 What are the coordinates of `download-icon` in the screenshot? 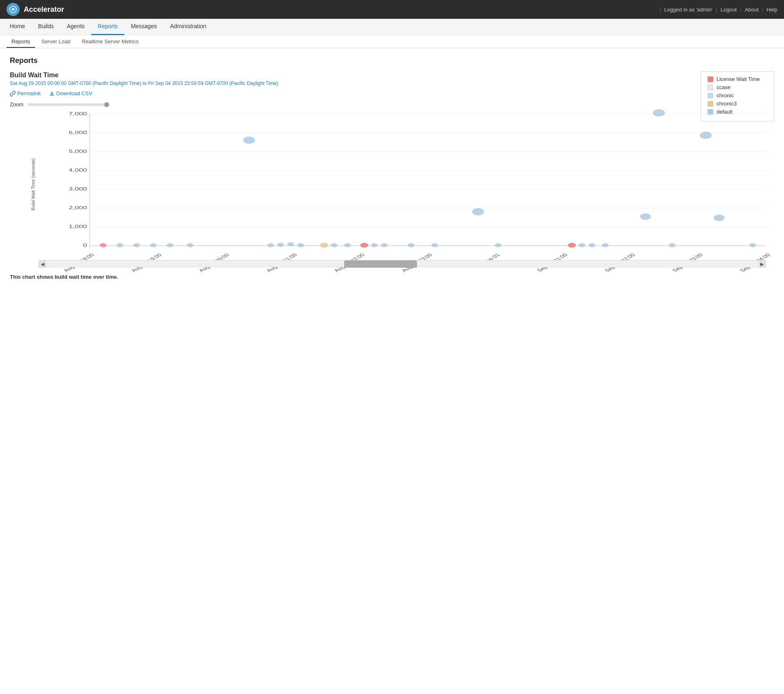 It's located at (52, 94).